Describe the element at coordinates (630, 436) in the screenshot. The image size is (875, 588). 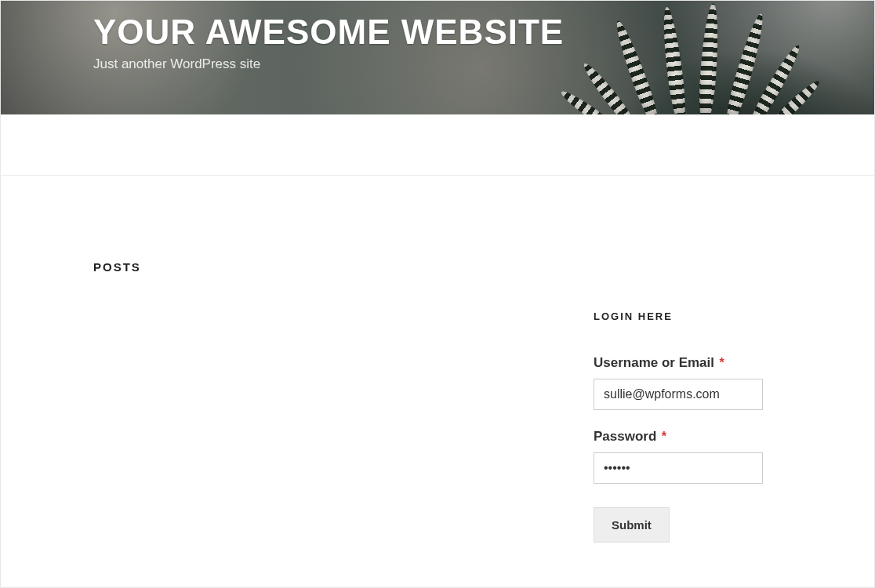
I see `password-label: Password *` at that location.